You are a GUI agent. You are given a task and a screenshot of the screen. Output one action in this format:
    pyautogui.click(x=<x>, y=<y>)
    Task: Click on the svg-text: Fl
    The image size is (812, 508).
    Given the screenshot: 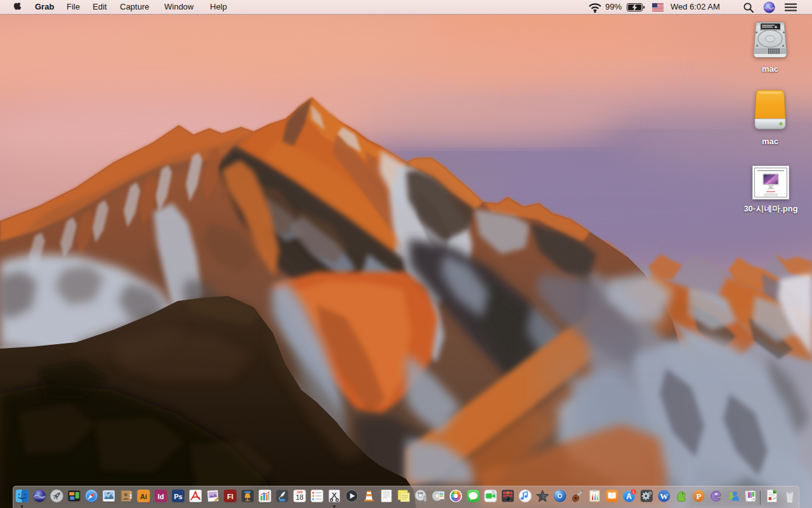 What is the action you would take?
    pyautogui.click(x=230, y=497)
    